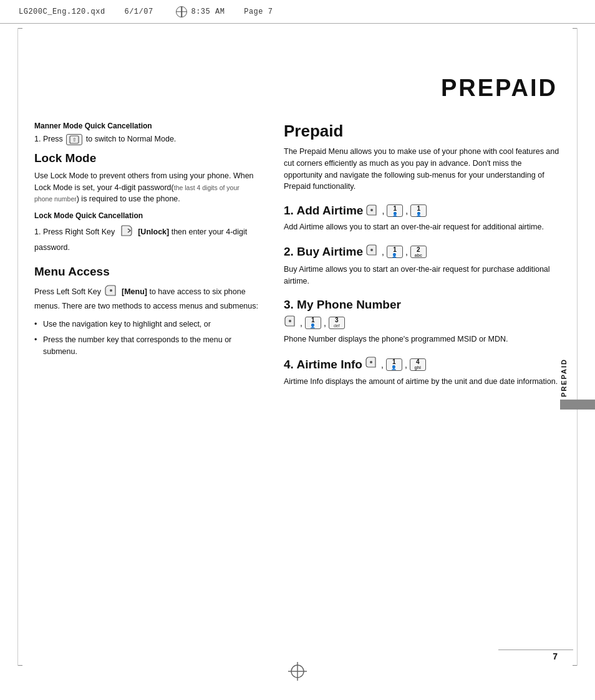 This screenshot has width=595, height=700. What do you see at coordinates (135, 292) in the screenshot?
I see `menu-bracket: [Menu]` at bounding box center [135, 292].